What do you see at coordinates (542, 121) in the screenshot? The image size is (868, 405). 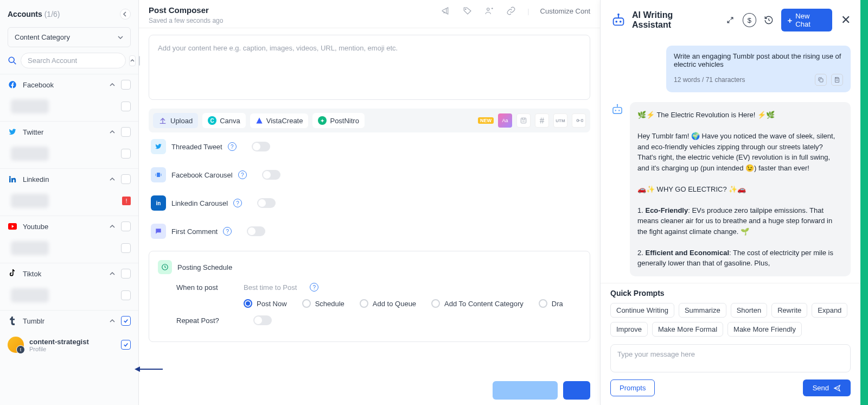 I see `hashtag-icon` at bounding box center [542, 121].